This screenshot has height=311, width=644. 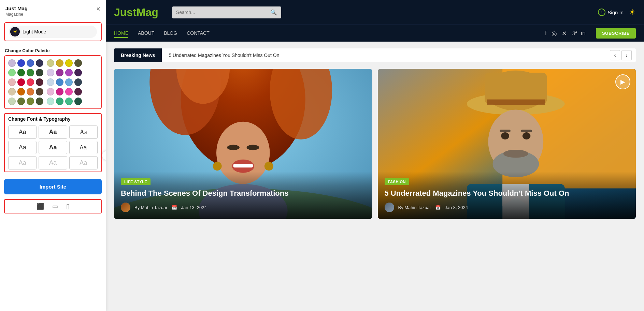 What do you see at coordinates (121, 33) in the screenshot?
I see `nav-item-home: HOME` at bounding box center [121, 33].